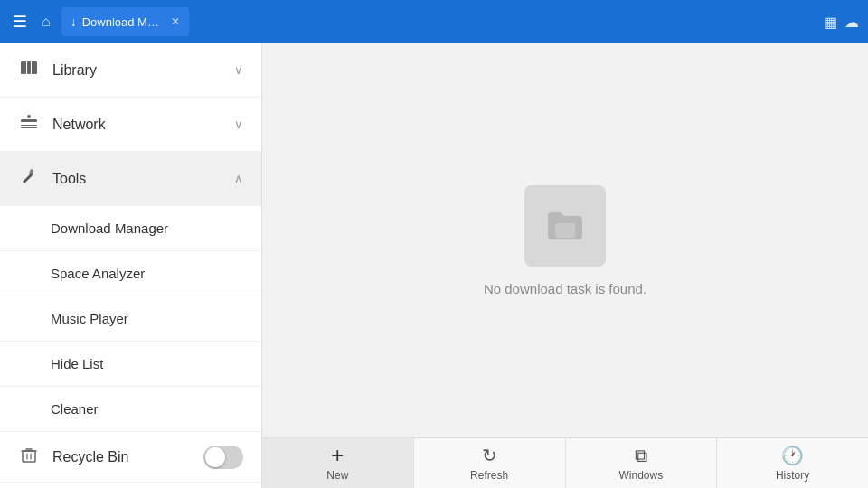 This screenshot has width=868, height=488. What do you see at coordinates (130, 485) in the screenshot?
I see `show-icon-toggle-row: Show icon on folder` at bounding box center [130, 485].